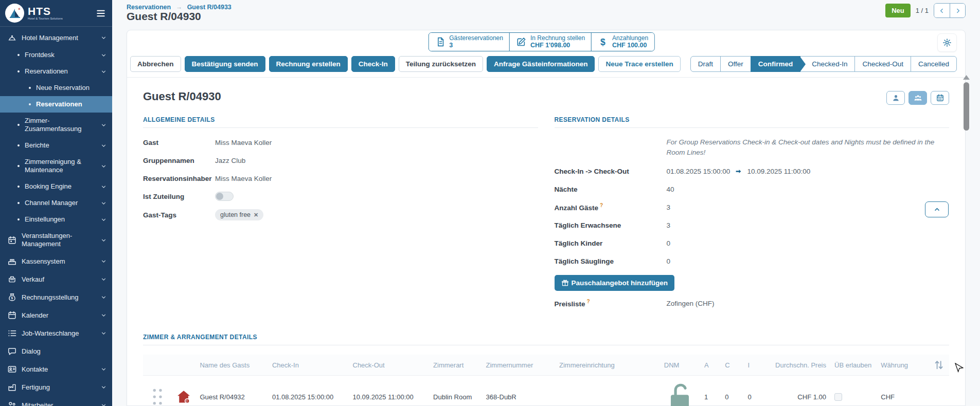 This screenshot has height=406, width=980. Describe the element at coordinates (957, 10) in the screenshot. I see `next-page-button` at that location.